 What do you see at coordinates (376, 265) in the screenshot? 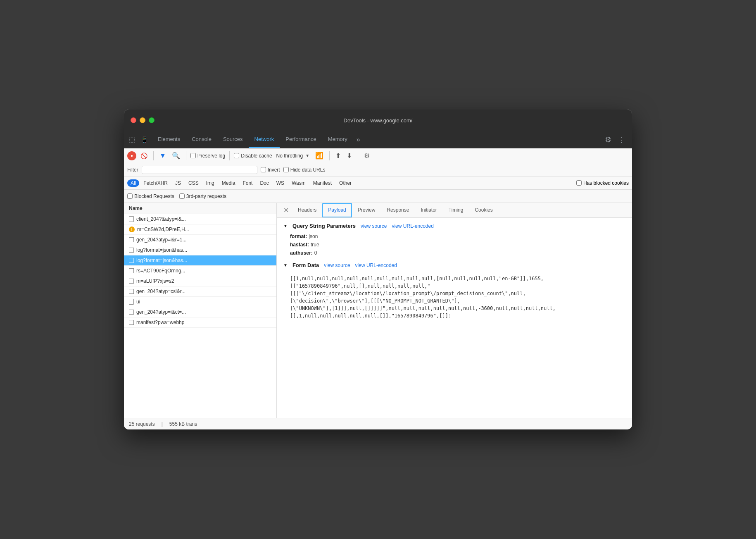
I see `form-data-view-url-encoded-link: view URL-encoded` at bounding box center [376, 265].